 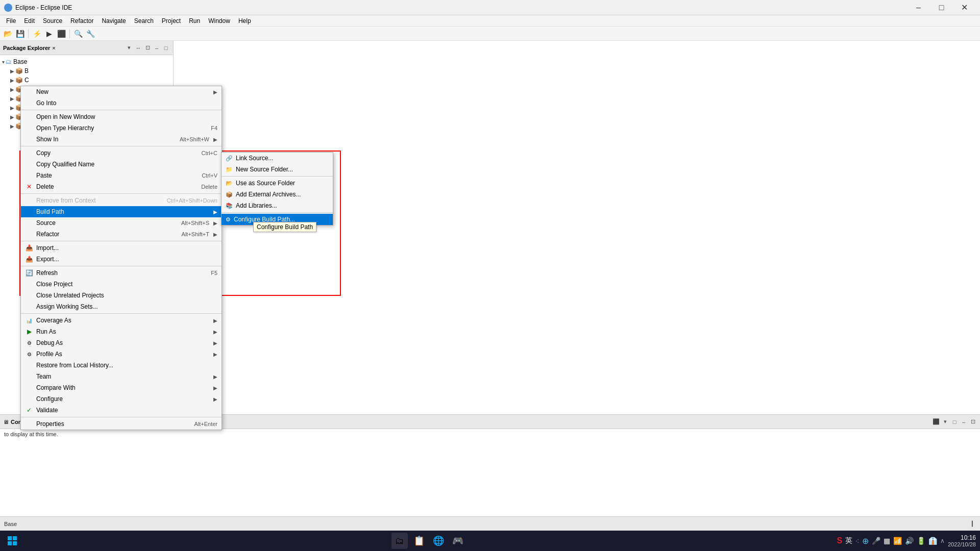 What do you see at coordinates (172, 21) in the screenshot?
I see `menu-project: Project` at bounding box center [172, 21].